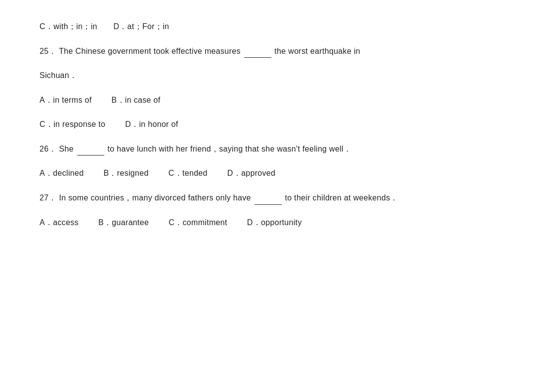 This screenshot has height=392, width=555. What do you see at coordinates (277, 75) in the screenshot?
I see `q25-continuation: Sichuan．` at bounding box center [277, 75].